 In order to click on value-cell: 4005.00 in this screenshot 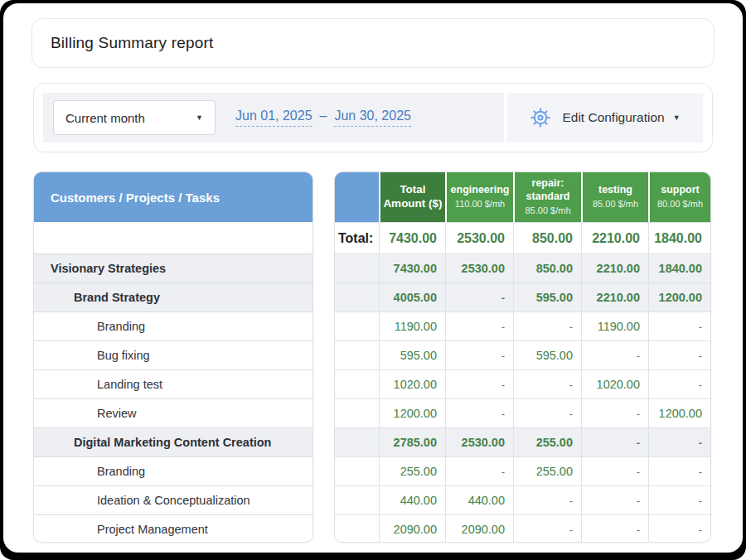, I will do `click(412, 297)`.